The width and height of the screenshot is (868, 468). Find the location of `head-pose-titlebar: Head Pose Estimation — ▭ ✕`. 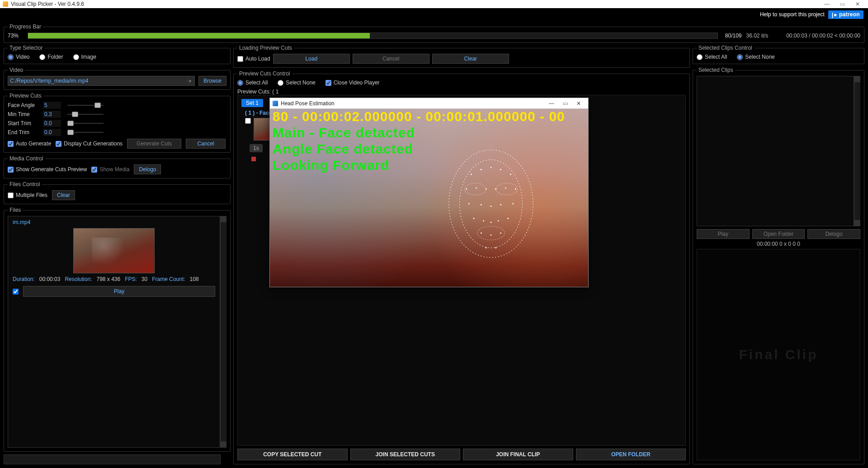

head-pose-titlebar: Head Pose Estimation — ▭ ✕ is located at coordinates (429, 103).